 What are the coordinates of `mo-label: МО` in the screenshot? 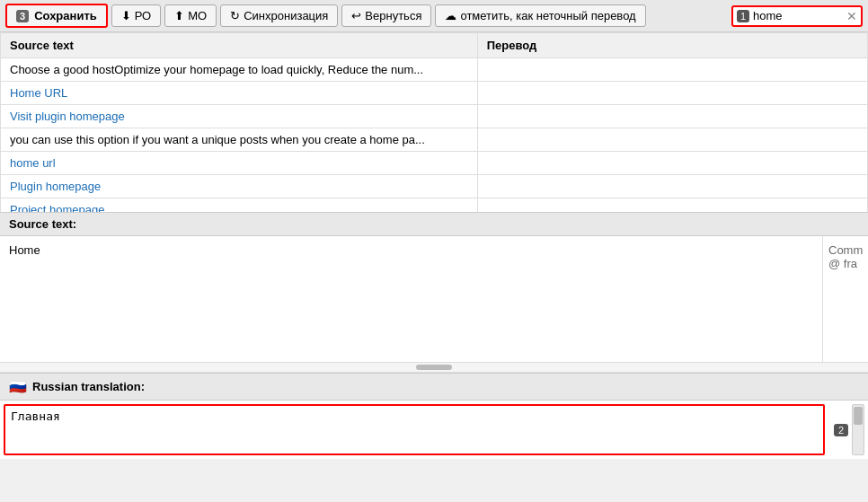 It's located at (198, 16).